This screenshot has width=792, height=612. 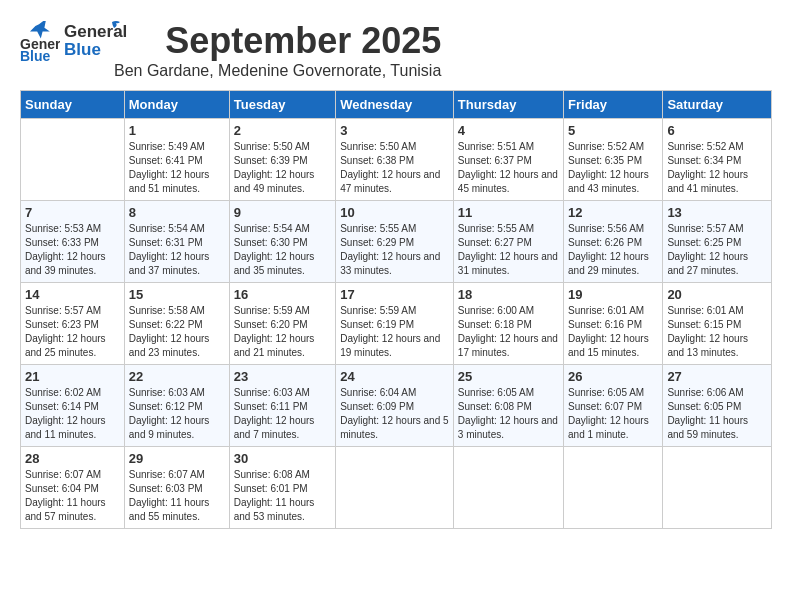 What do you see at coordinates (395, 242) in the screenshot?
I see `calendar-cell: 10 Sunrise: 5:55 AM Sunset: 6:29 PM Dayl…` at bounding box center [395, 242].